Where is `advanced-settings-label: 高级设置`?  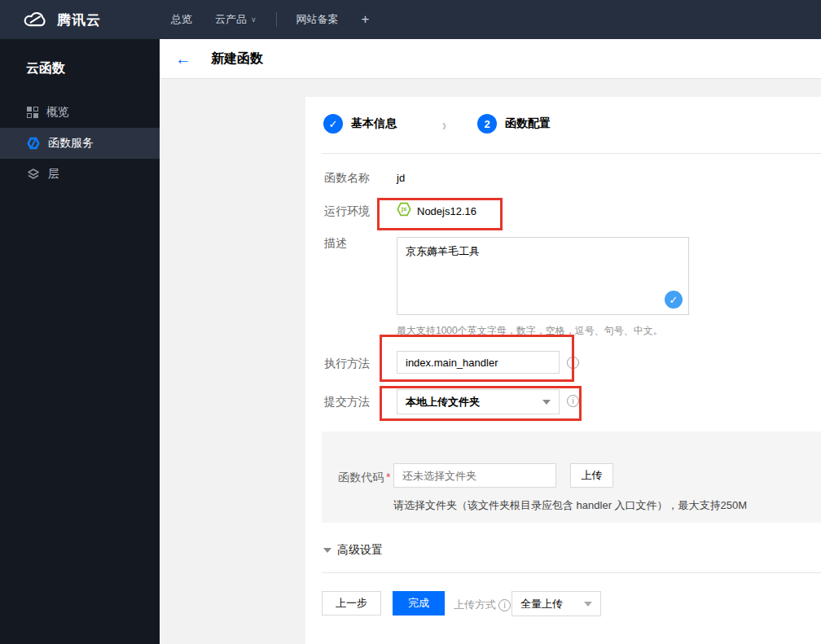 advanced-settings-label: 高级设置 is located at coordinates (360, 550).